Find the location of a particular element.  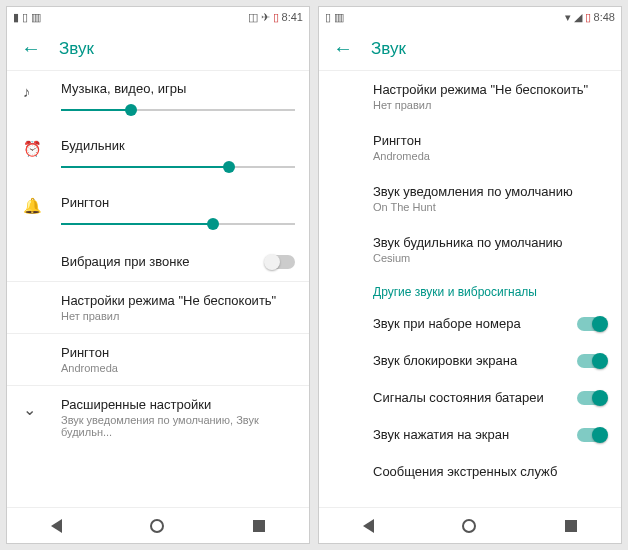

slider-label: Будильник is located at coordinates (178, 146).